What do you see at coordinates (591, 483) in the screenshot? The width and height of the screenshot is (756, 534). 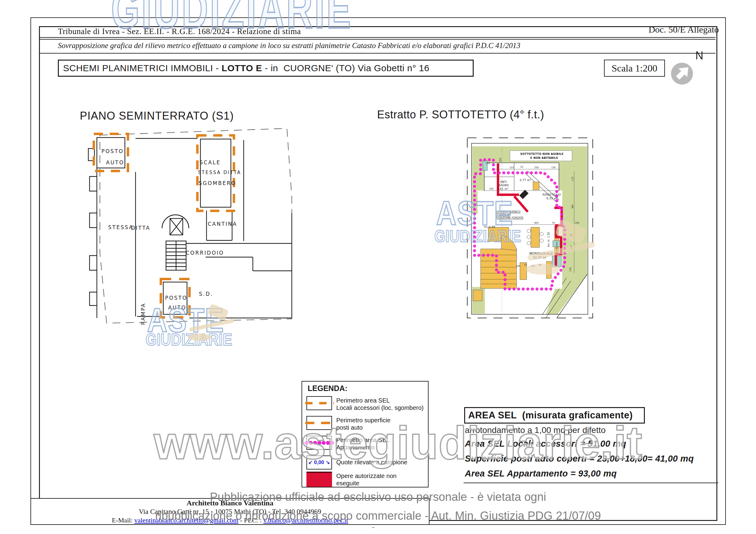 I see `area-sel-rule` at bounding box center [591, 483].